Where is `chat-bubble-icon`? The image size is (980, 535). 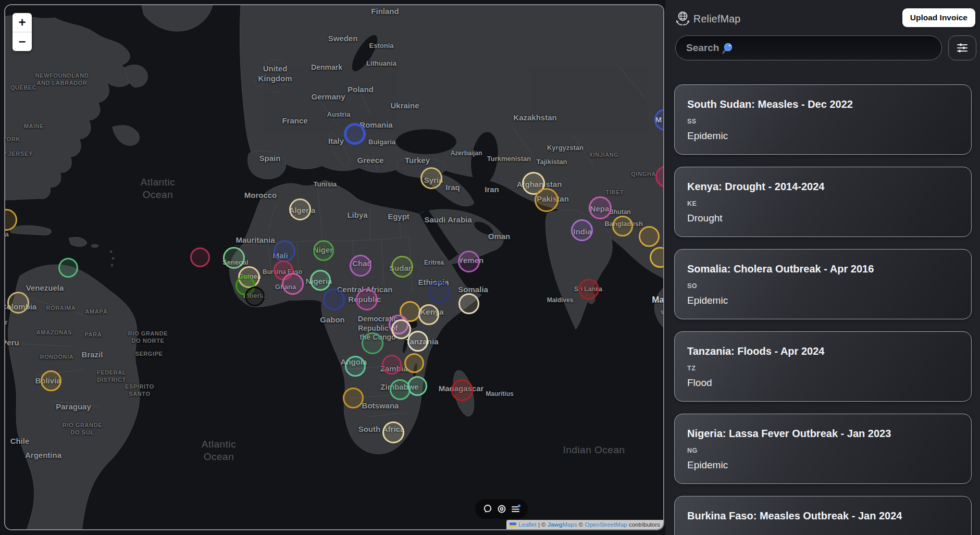
chat-bubble-icon is located at coordinates (488, 509).